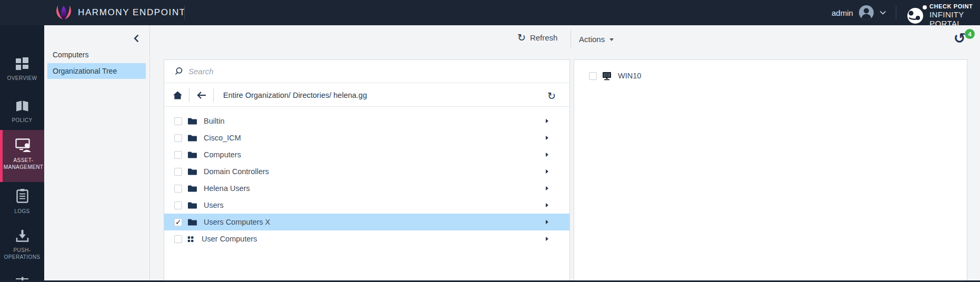 The width and height of the screenshot is (980, 282). Describe the element at coordinates (859, 13) in the screenshot. I see `user-menu: admin` at that location.